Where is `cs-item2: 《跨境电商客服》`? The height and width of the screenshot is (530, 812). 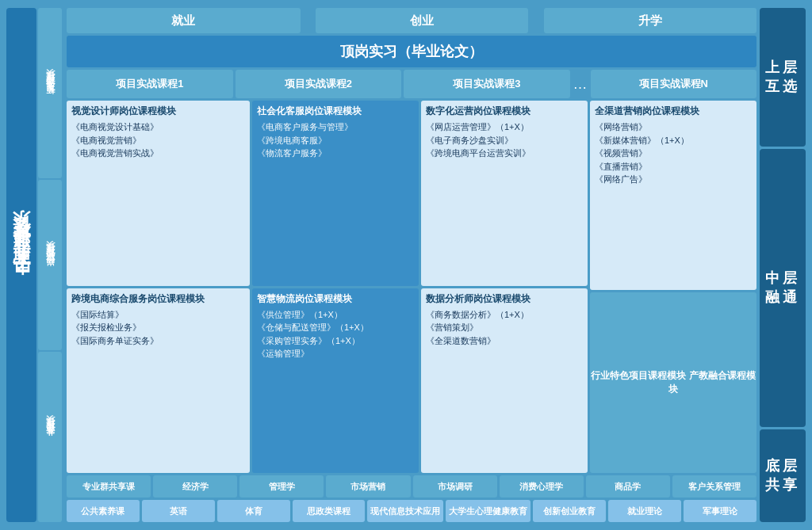
cs-item2: 《跨境电商客服》 is located at coordinates (335, 141).